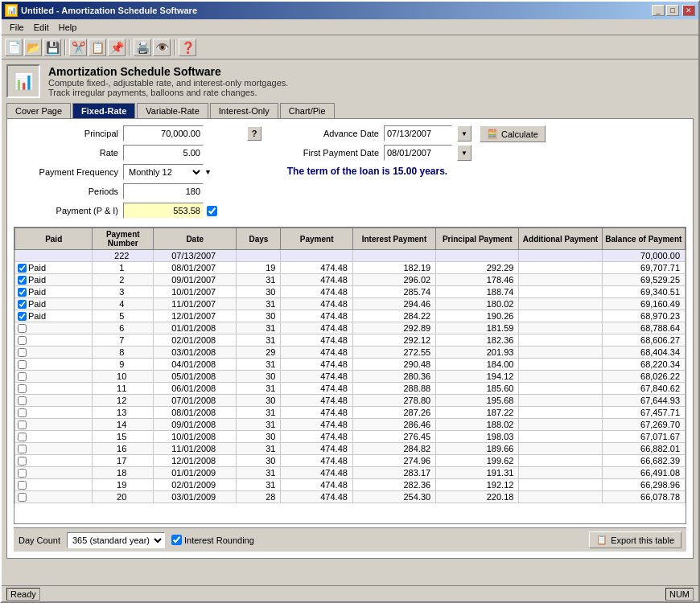 The height and width of the screenshot is (603, 700). I want to click on toolbar-preview: 👁️, so click(162, 47).